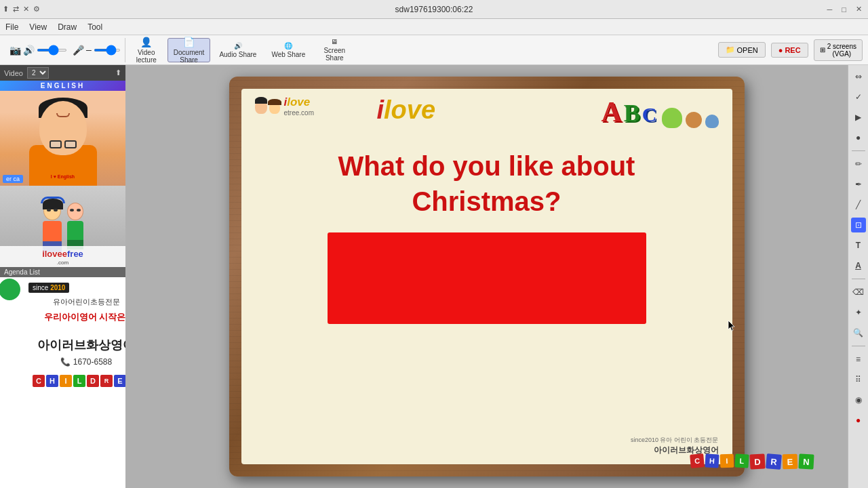  Describe the element at coordinates (95, 27) in the screenshot. I see `menu-tool: Tool` at that location.